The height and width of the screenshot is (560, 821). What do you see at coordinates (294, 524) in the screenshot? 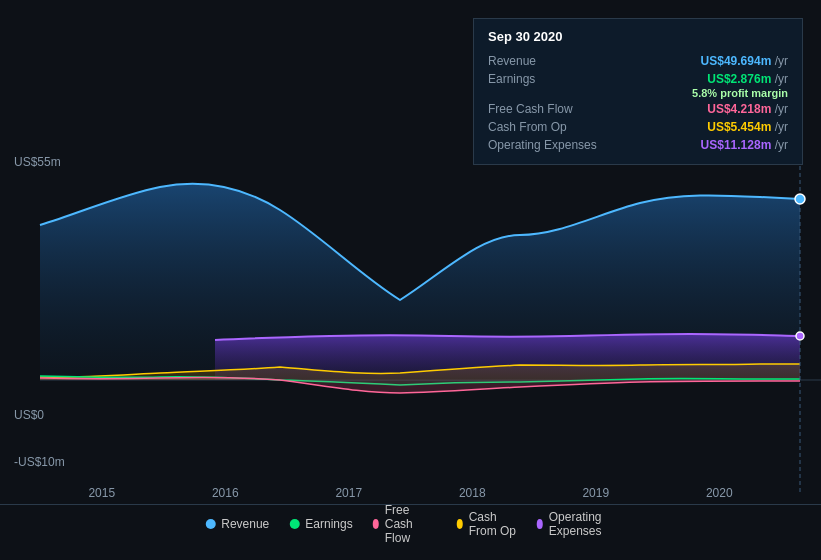
I see `legend-earnings-dot` at bounding box center [294, 524].